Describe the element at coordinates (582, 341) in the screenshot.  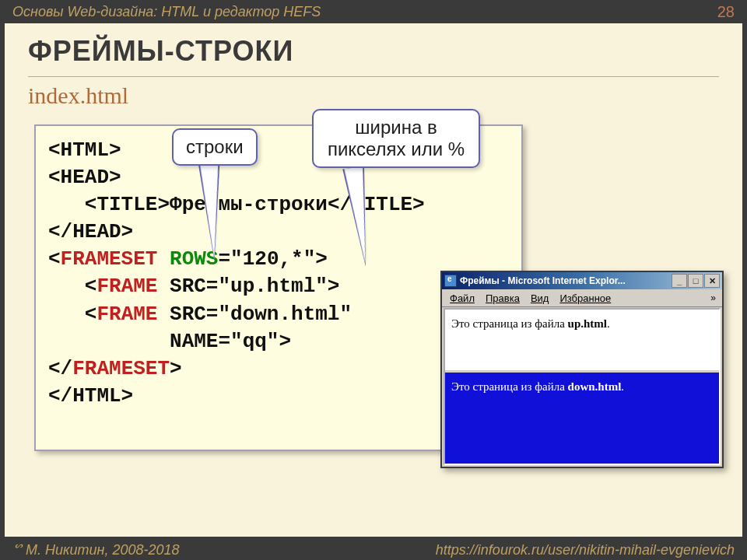
I see `frame-up: Это страница из файла up.html.` at that location.